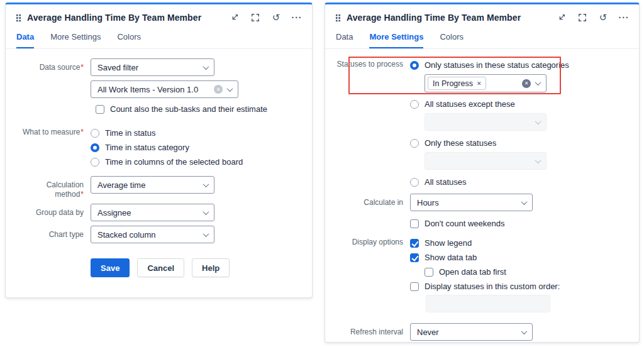  I want to click on radio-time-in-columns, so click(95, 162).